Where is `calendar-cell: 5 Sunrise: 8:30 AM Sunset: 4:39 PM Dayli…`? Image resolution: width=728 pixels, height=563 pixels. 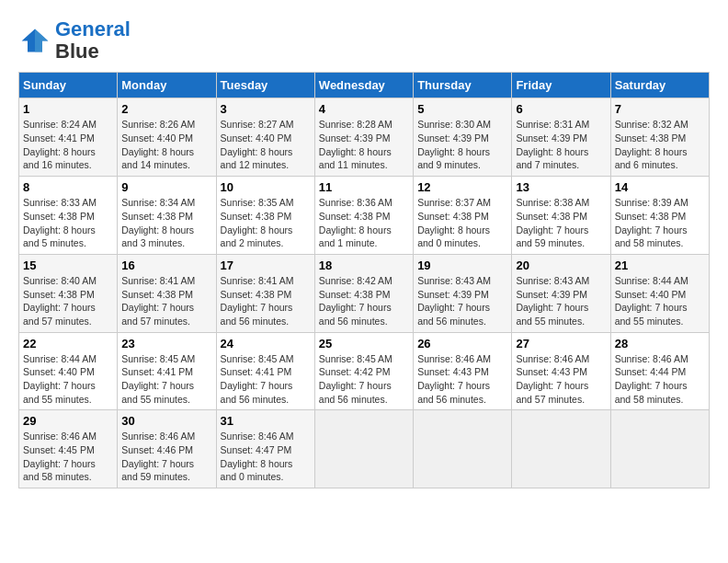 calendar-cell: 5 Sunrise: 8:30 AM Sunset: 4:39 PM Dayli… is located at coordinates (463, 138).